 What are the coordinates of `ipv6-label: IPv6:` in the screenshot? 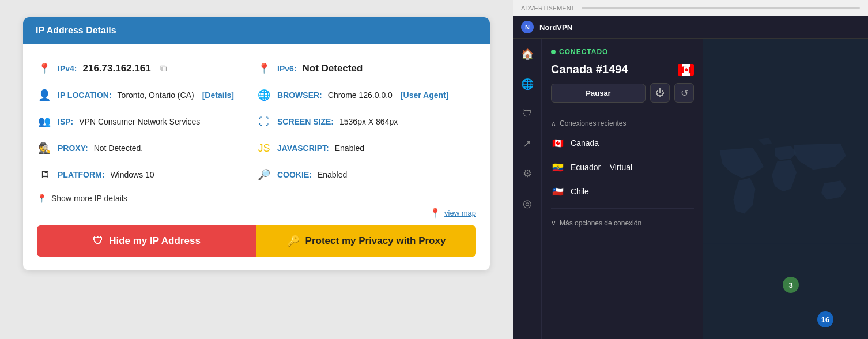 It's located at (287, 69).